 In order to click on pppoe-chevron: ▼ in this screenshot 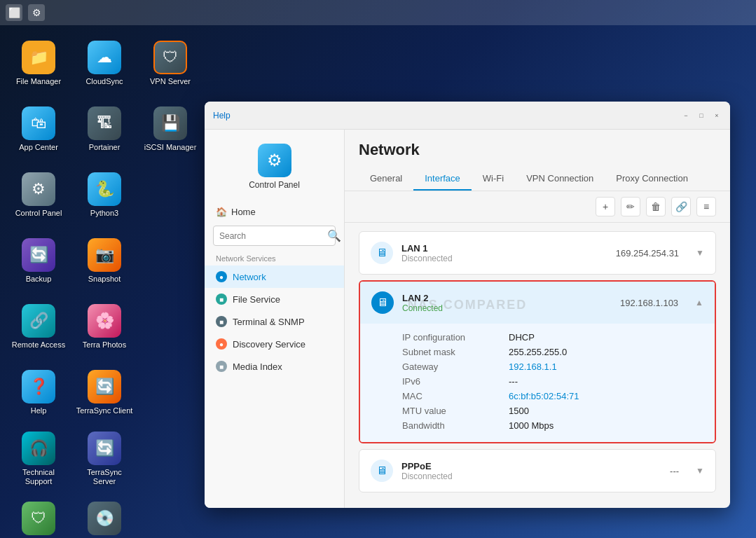, I will do `click(700, 471)`.